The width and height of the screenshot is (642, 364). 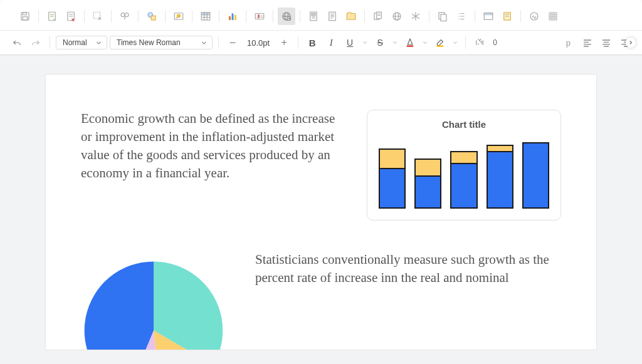 What do you see at coordinates (351, 16) in the screenshot?
I see `folder-icon` at bounding box center [351, 16].